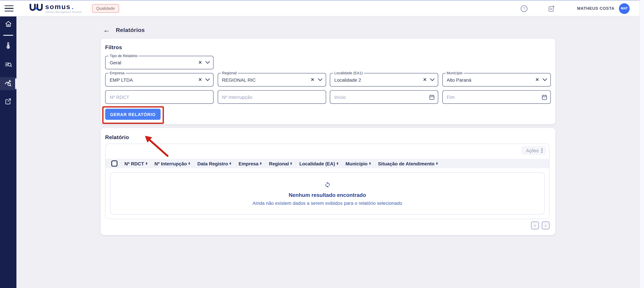 This screenshot has height=288, width=644. What do you see at coordinates (328, 80) in the screenshot?
I see `filters-row-2: EmpresaEMP LTDA✕RegionalREGIONAL RIC✕Loc…` at bounding box center [328, 80].